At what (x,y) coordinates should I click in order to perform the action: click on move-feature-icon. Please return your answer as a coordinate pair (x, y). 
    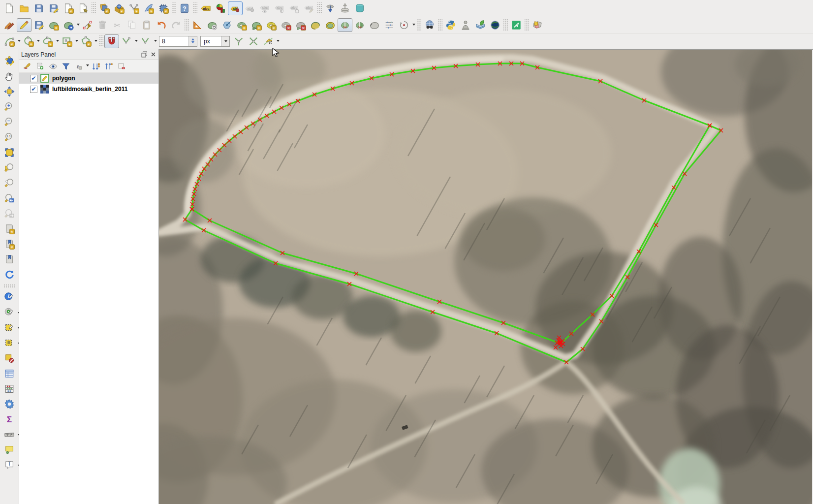
    Looking at the image, I should click on (68, 25).